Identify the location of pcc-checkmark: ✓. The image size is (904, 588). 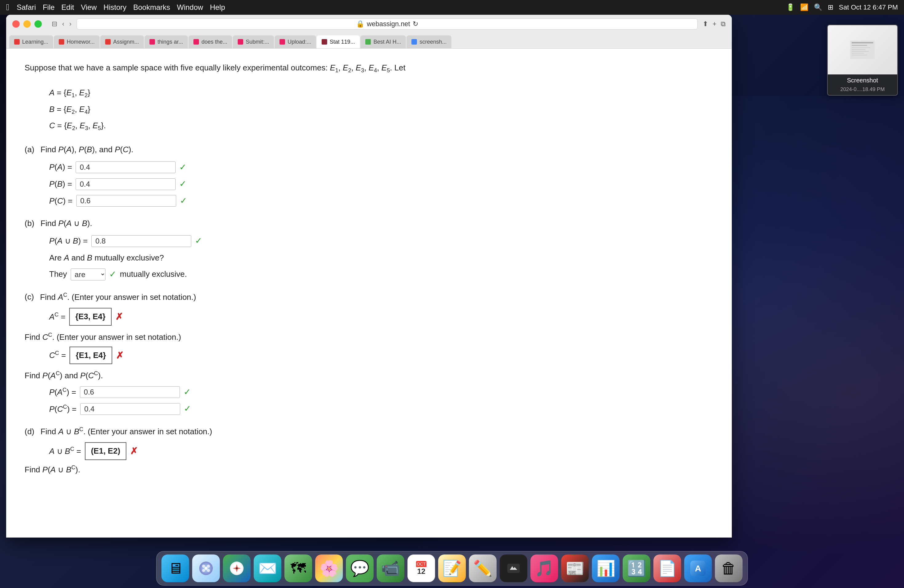
(188, 409).